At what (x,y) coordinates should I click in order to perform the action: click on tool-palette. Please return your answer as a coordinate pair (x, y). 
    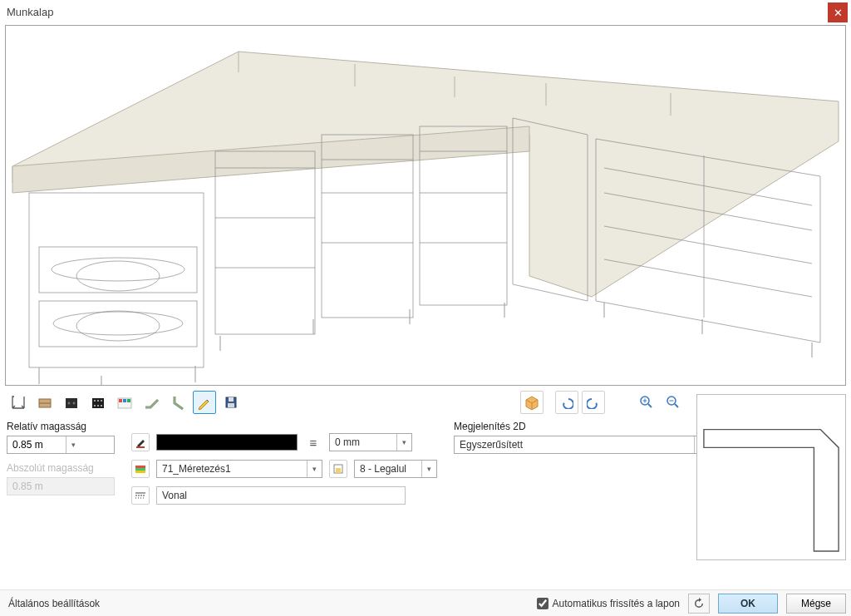
    Looking at the image, I should click on (125, 402).